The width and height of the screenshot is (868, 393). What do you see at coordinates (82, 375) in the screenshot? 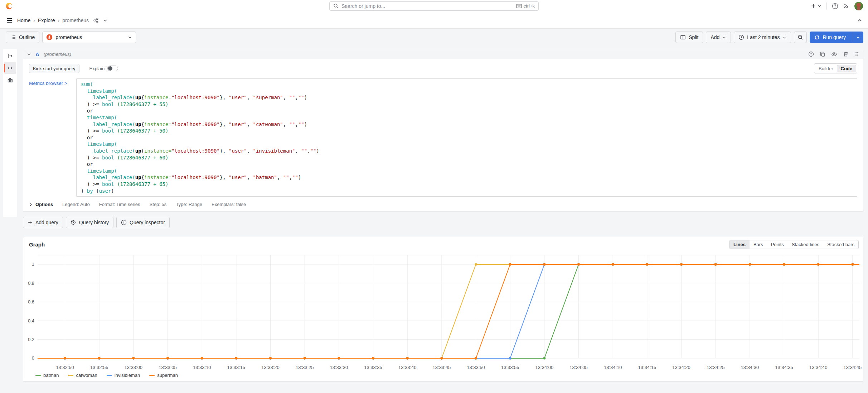
I see `legend-item-catwoman: catwoman` at bounding box center [82, 375].